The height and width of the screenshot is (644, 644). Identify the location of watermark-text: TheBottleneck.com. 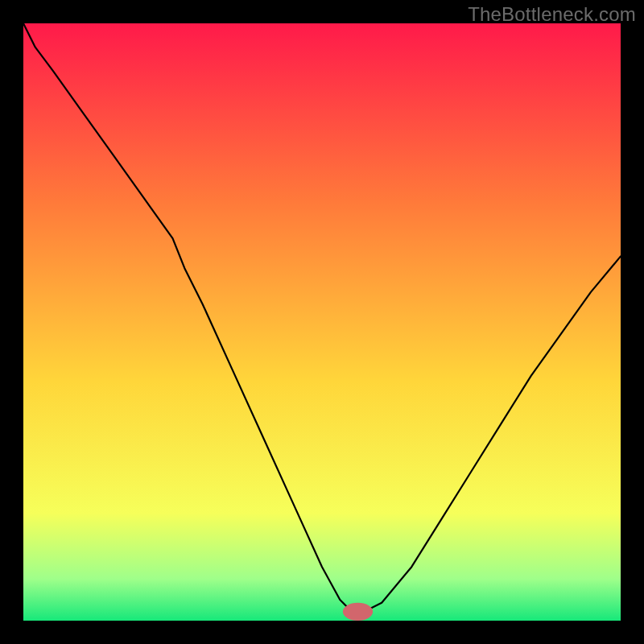
(552, 14).